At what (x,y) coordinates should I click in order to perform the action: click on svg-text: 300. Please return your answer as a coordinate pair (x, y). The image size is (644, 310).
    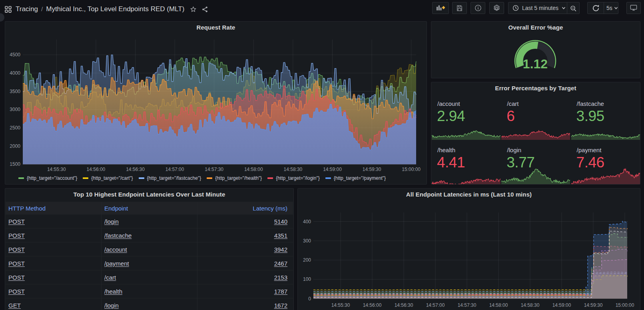
    Looking at the image, I should click on (307, 241).